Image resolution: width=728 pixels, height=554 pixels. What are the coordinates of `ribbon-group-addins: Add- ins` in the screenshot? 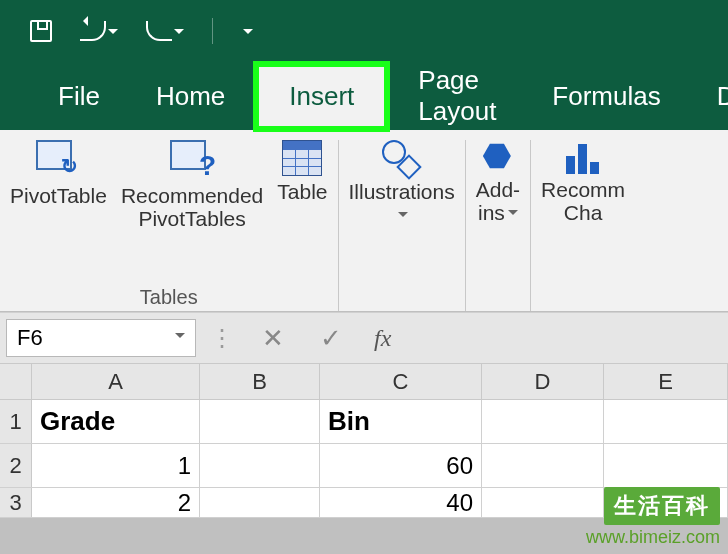 It's located at (498, 226).